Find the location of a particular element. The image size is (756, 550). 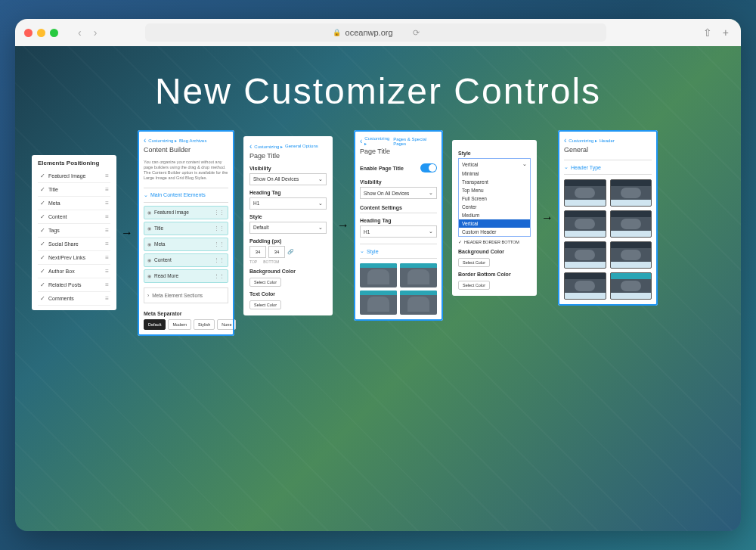

text-color-button: Select Color is located at coordinates (265, 305).